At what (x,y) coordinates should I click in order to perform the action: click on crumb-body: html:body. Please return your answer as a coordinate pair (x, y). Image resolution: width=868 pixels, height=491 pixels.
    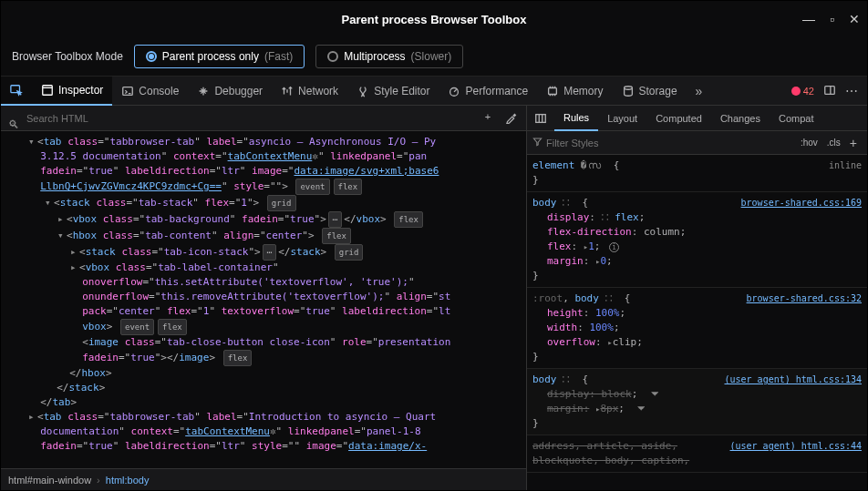
    Looking at the image, I should click on (128, 480).